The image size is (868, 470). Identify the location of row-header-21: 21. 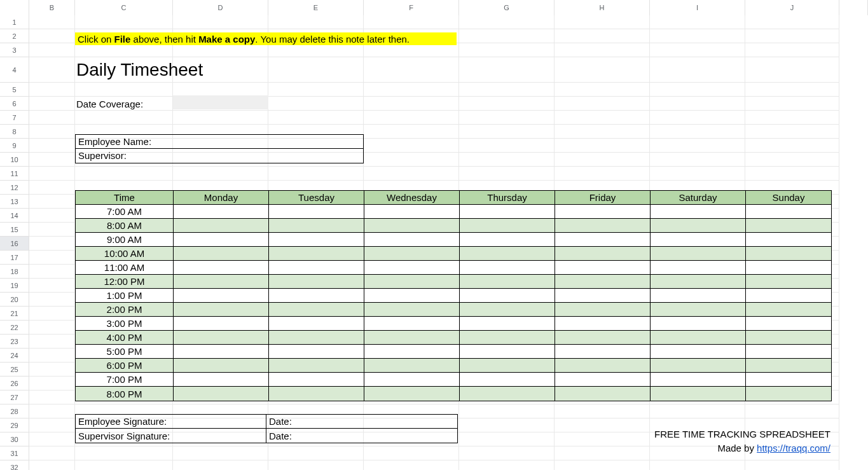
(14, 314).